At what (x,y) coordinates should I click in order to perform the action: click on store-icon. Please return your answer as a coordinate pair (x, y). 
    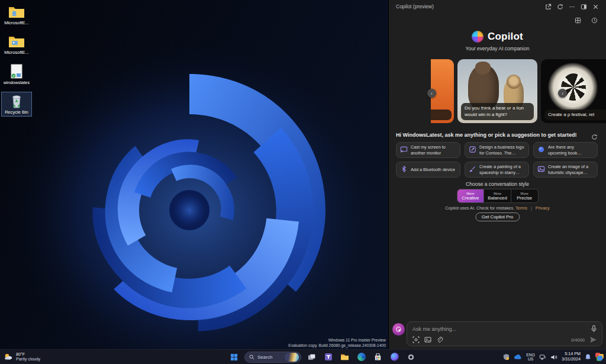
    Looking at the image, I should click on (378, 357).